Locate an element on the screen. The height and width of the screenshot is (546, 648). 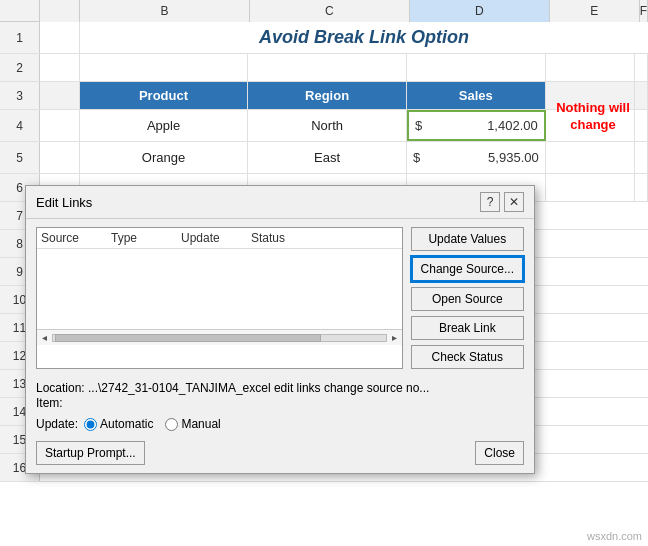
col-header-f: F is located at coordinates (644, 11).